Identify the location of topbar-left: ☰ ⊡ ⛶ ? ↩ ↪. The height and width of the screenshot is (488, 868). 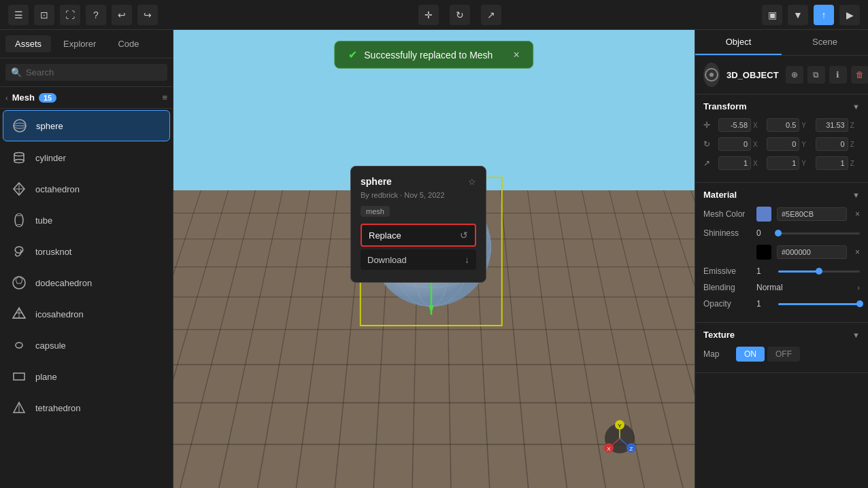
(83, 15).